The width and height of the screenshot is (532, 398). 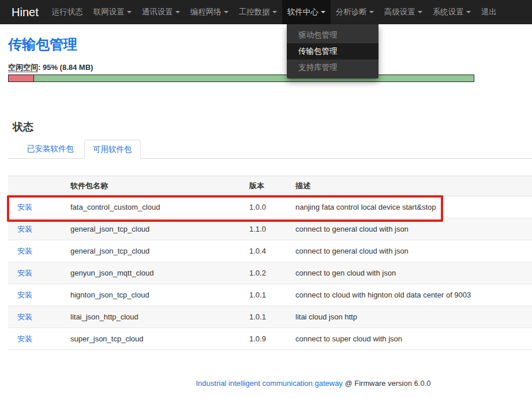 What do you see at coordinates (272, 127) in the screenshot?
I see `status-heading: 状态` at bounding box center [272, 127].